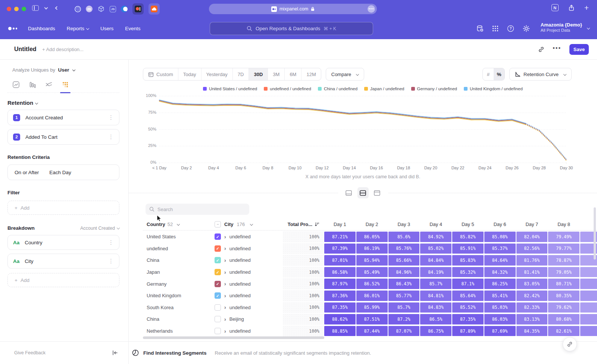 This screenshot has width=597, height=364. I want to click on day-value-cell: 83.05%, so click(532, 284).